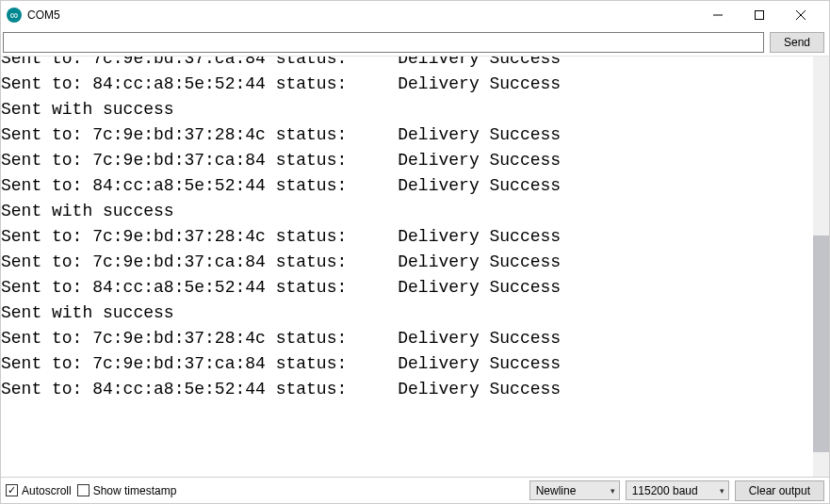 The width and height of the screenshot is (830, 504). Describe the element at coordinates (83, 490) in the screenshot. I see `checkbox-icon` at that location.